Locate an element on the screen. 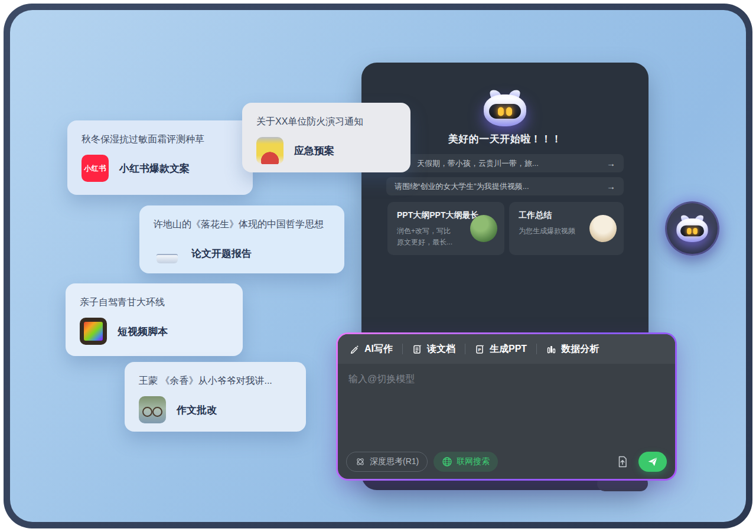 This screenshot has height=532, width=756. suggestion-row-video: 请围绕“创业的女大学生”为我提供视频... → is located at coordinates (505, 187).